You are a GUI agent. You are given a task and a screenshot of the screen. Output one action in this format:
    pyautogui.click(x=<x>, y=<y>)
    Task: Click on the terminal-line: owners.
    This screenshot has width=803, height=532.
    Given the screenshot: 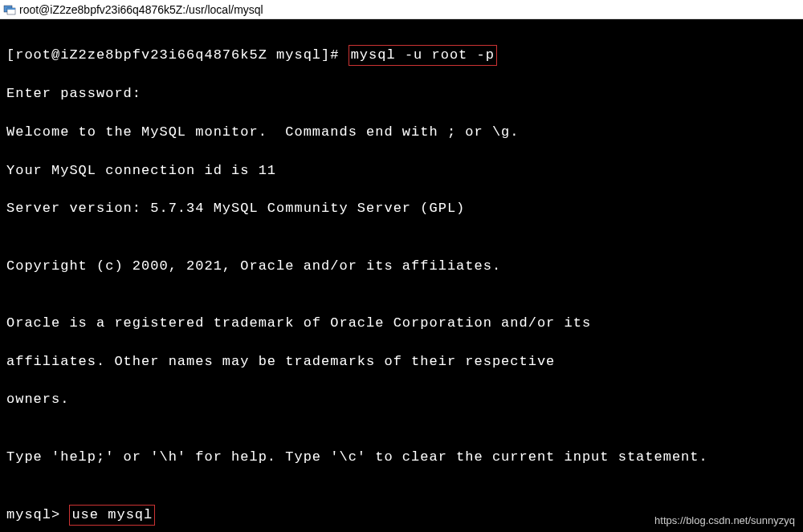 What is the action you would take?
    pyautogui.click(x=402, y=400)
    